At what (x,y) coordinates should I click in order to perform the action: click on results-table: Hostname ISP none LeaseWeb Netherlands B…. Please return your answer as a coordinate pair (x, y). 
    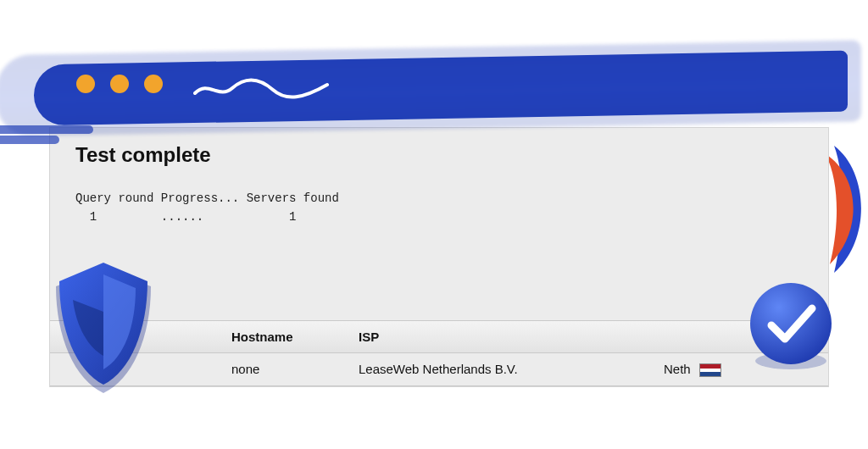
    Looking at the image, I should click on (439, 353).